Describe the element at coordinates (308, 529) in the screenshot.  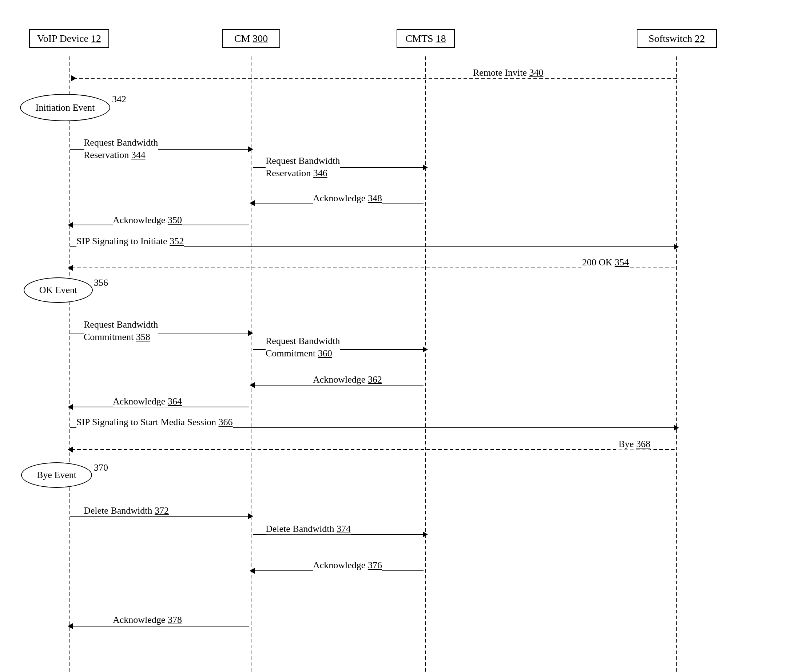
I see `label-del-bw-374: Delete Bandwidth 374` at that location.